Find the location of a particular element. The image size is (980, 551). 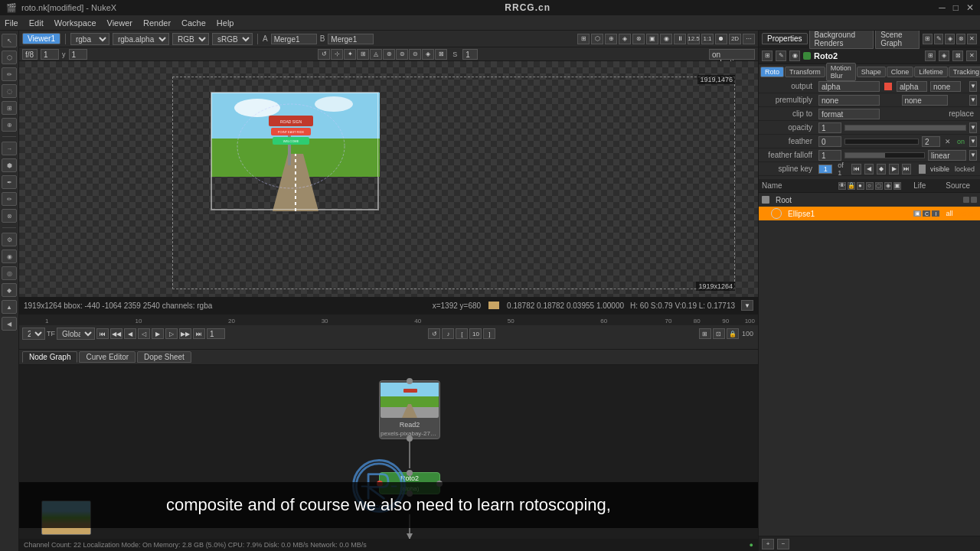

premultiply-expand: ▼ is located at coordinates (973, 100).